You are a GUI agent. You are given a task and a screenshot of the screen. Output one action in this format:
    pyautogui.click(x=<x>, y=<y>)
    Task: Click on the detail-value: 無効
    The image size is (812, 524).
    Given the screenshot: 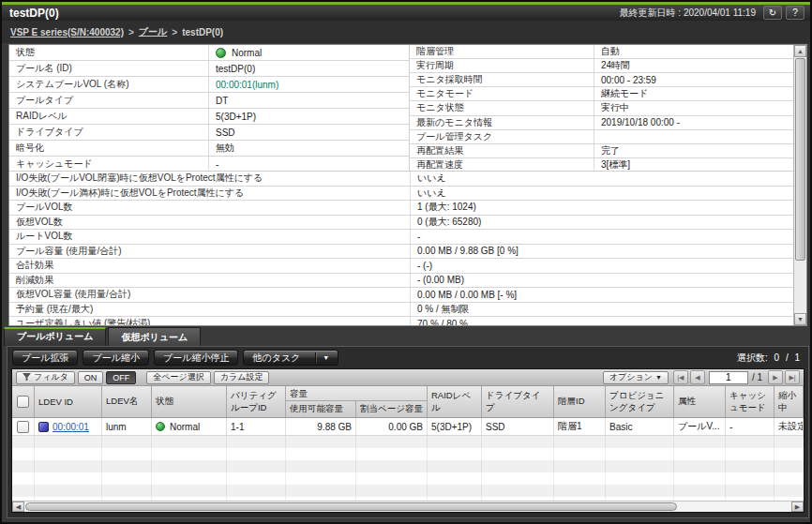 What is the action you would take?
    pyautogui.click(x=308, y=148)
    